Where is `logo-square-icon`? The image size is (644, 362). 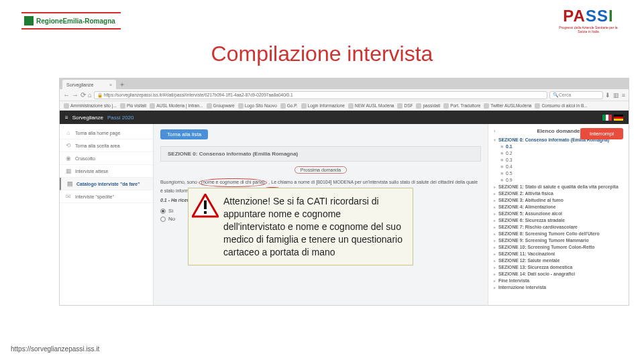 logo-square-icon is located at coordinates (29, 21).